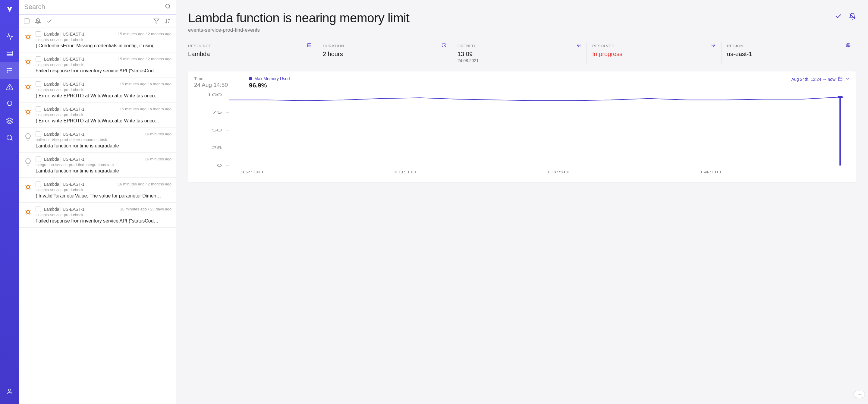 This screenshot has width=868, height=404. Describe the element at coordinates (97, 165) in the screenshot. I see `issue-list-item: Lambda | US-EAST-116 minutes agointegrat…` at that location.